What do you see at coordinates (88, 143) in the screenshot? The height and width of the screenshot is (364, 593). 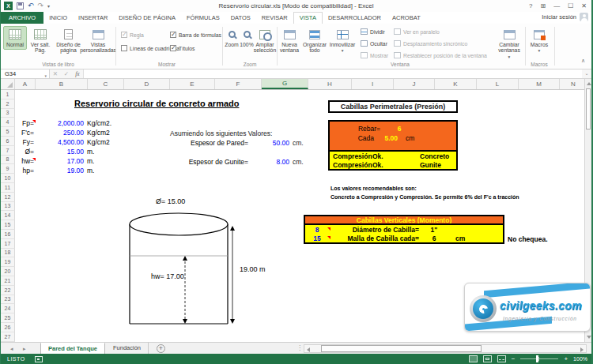 I see `param-row: Fy= 4,500.00 Kg/cm2` at bounding box center [88, 143].